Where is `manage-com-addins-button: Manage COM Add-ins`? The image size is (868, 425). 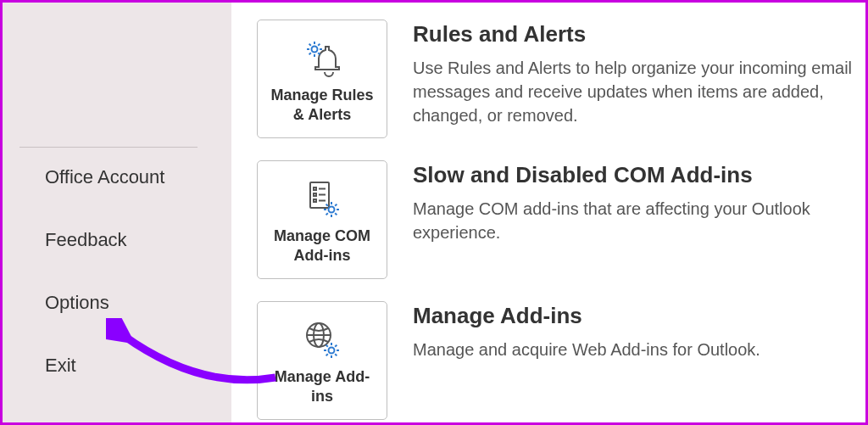 manage-com-addins-button: Manage COM Add-ins is located at coordinates (322, 220).